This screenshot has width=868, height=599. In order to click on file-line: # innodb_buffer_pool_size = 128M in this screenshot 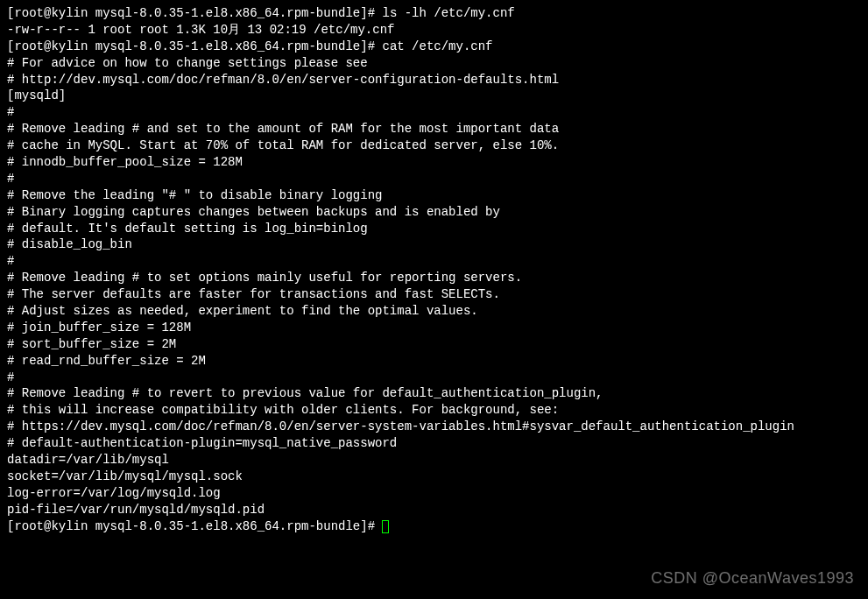, I will do `click(434, 163)`.